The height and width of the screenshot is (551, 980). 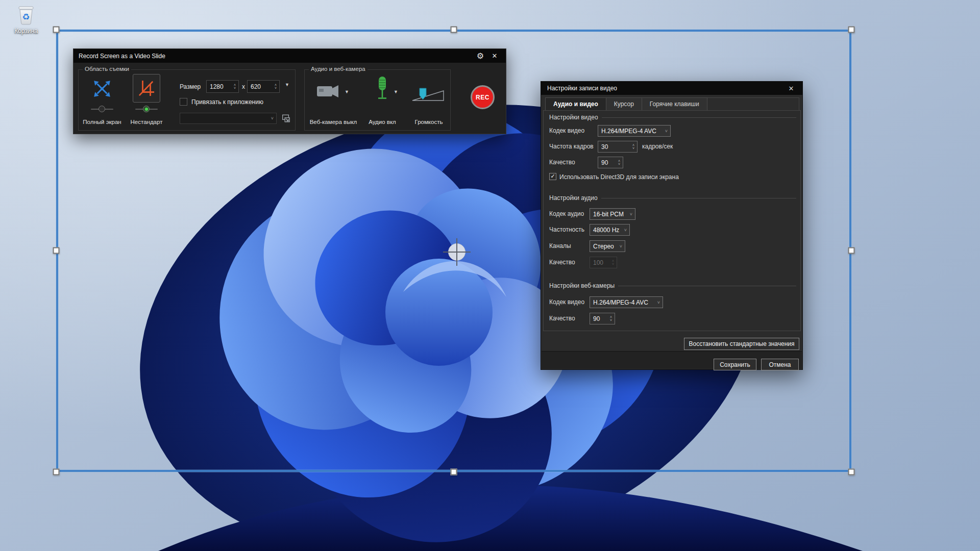 What do you see at coordinates (574, 117) in the screenshot?
I see `video-settings-heading-text: Настройки видео` at bounding box center [574, 117].